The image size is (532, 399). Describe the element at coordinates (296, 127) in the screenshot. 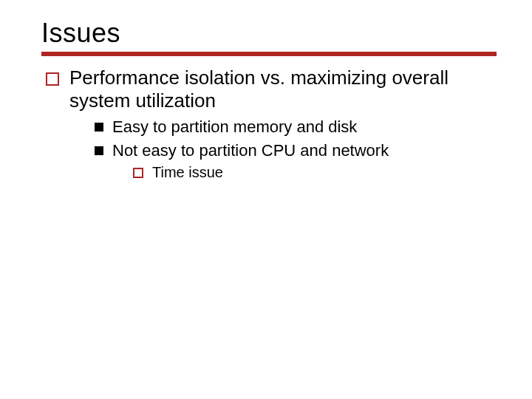

I see `list-item: Easy to partition memory and disk` at that location.